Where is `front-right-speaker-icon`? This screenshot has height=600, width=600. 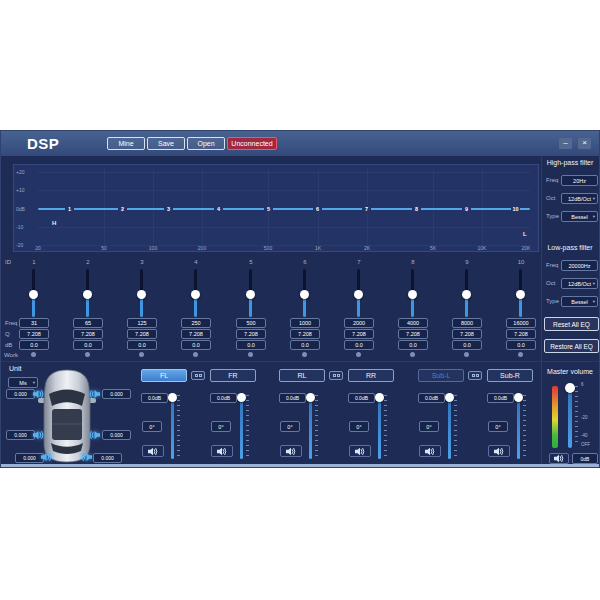
front-right-speaker-icon is located at coordinates (94, 394).